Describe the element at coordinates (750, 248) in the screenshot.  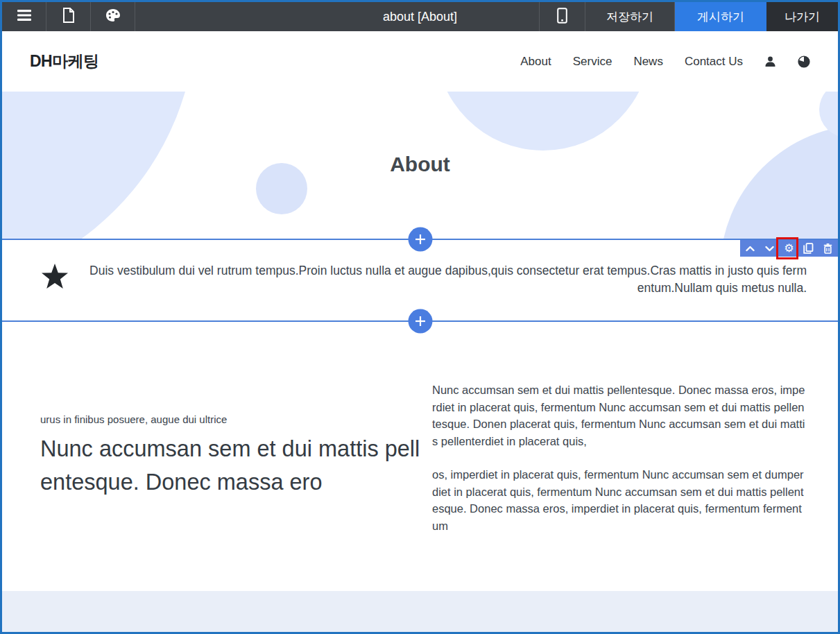
I see `move-up-button` at that location.